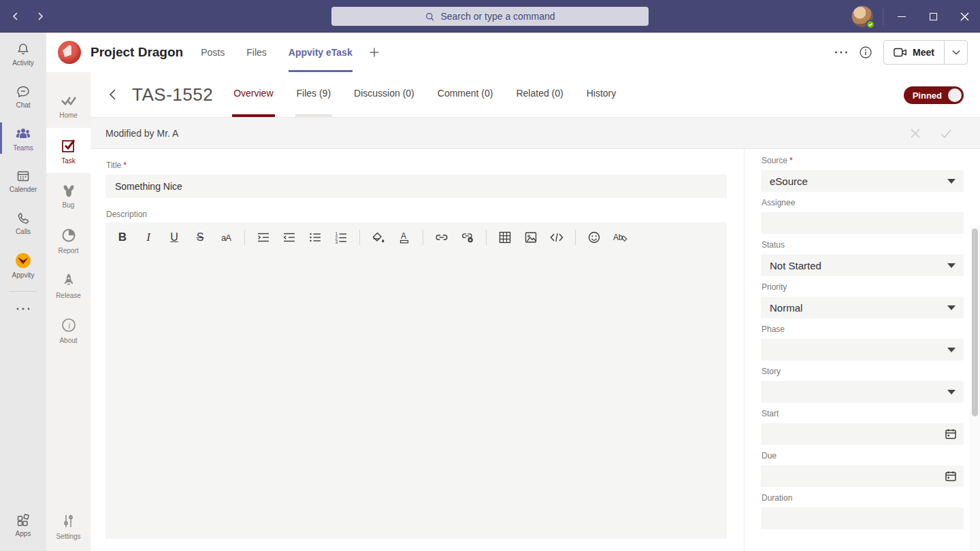  I want to click on etask-item-release: Release, so click(68, 285).